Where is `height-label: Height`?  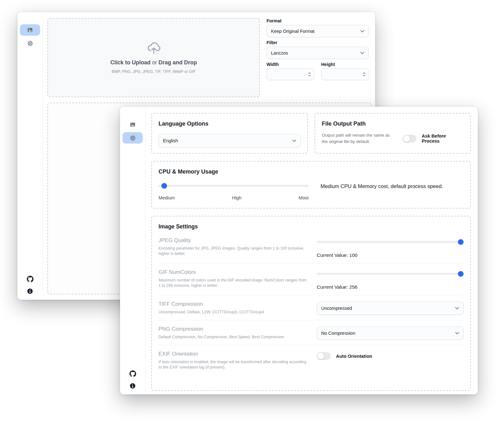
height-label: Height is located at coordinates (328, 64).